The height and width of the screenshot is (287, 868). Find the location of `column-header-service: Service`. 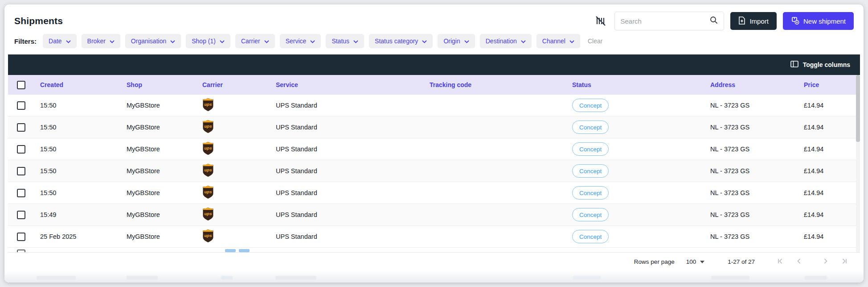

column-header-service: Service is located at coordinates (348, 85).